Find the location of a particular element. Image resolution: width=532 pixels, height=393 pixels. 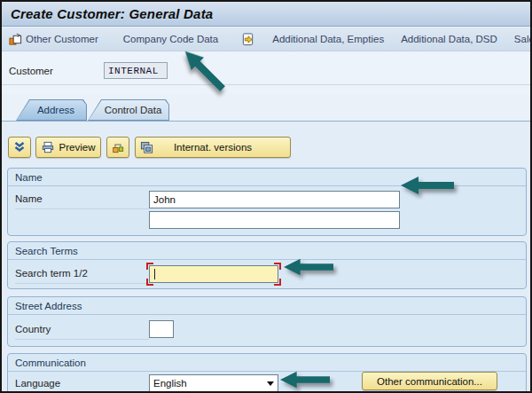

name-input: John is located at coordinates (275, 200).